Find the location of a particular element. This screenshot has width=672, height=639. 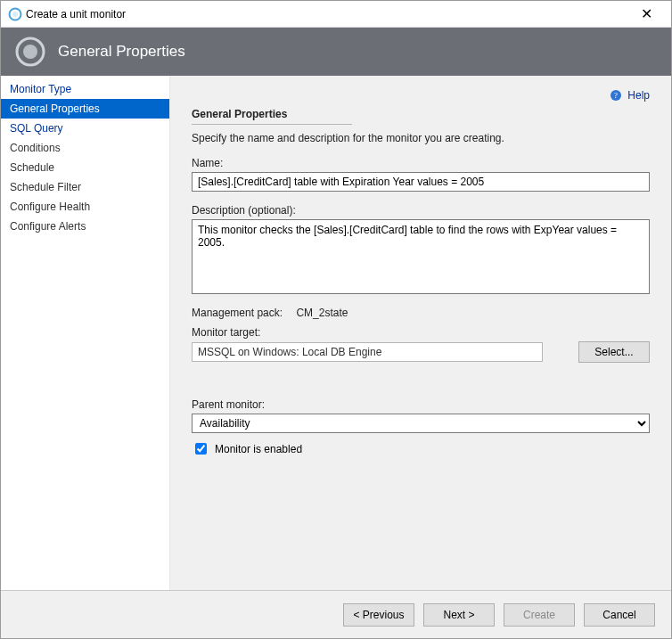

section-underline is located at coordinates (272, 125).